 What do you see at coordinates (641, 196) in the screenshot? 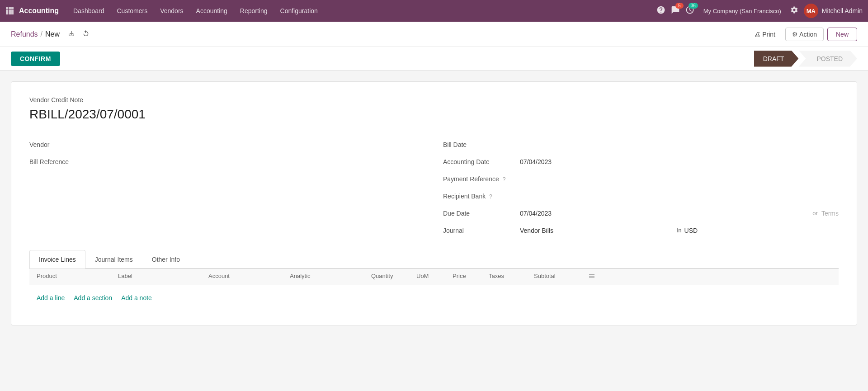
I see `recipient-bank-field-row: Recipient Bank ?` at bounding box center [641, 196].